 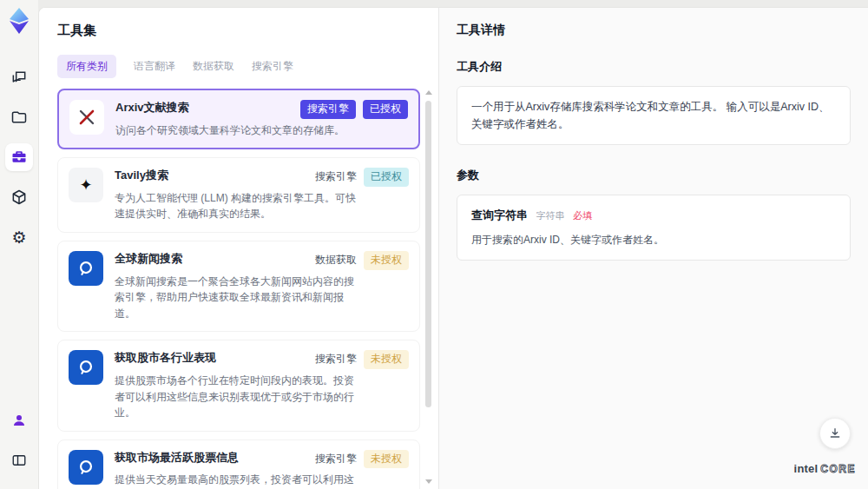 I want to click on tool-name: Arxiv文献搜索, so click(x=153, y=108).